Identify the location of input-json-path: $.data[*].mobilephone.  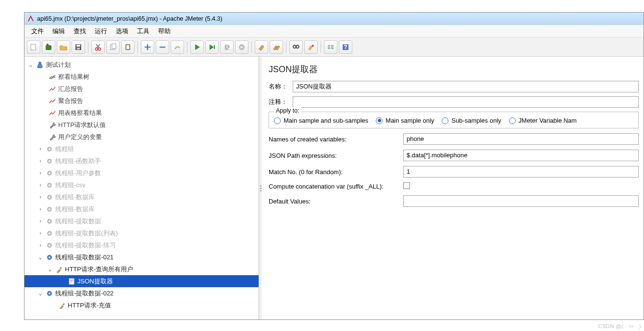
(521, 155).